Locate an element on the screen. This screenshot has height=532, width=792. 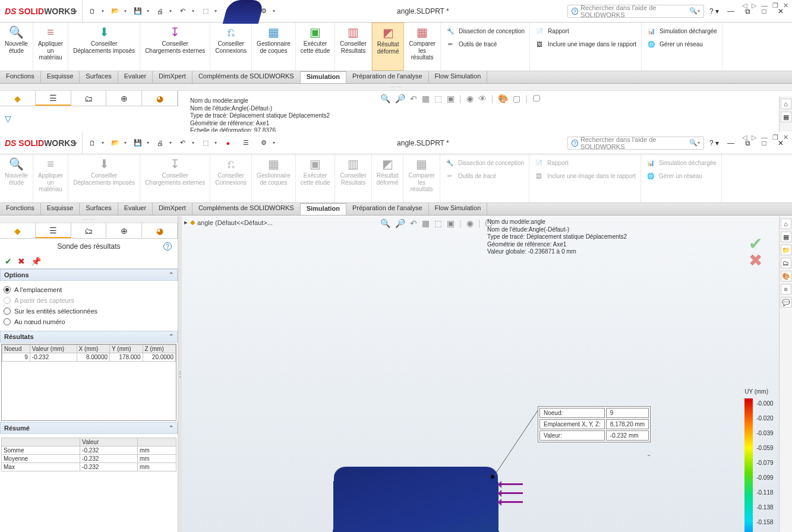
zoom-fit-icon: 🔍 is located at coordinates (385, 223).